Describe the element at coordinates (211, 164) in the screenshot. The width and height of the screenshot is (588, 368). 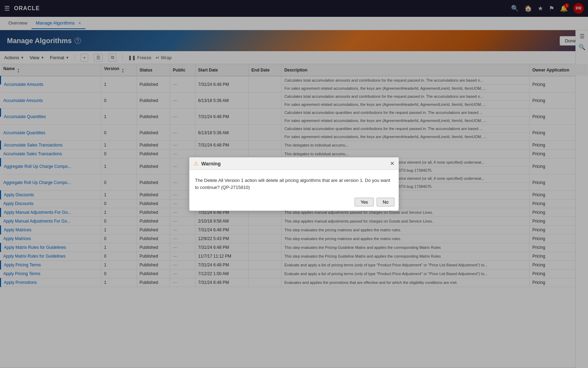
I see `modal-title: Warning` at that location.